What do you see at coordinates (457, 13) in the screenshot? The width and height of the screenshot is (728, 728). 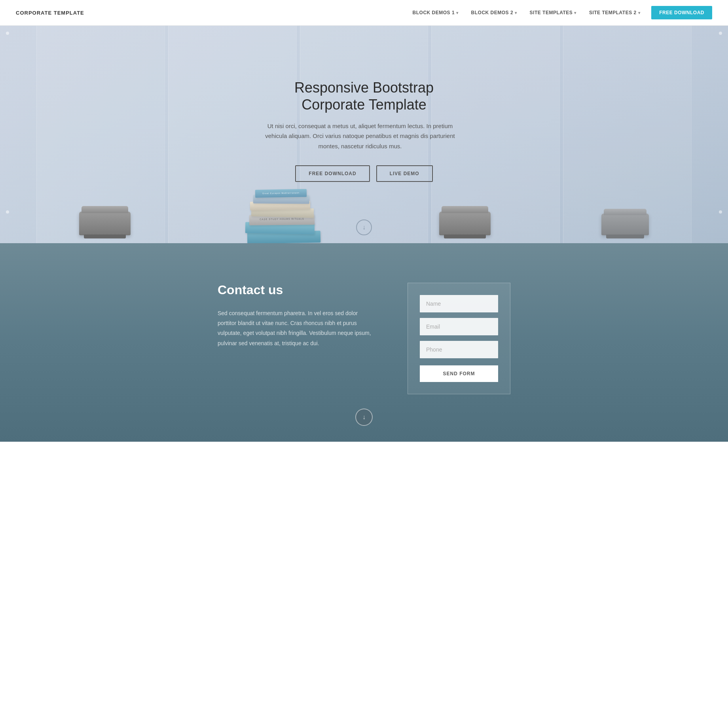 I see `dropdown-caret-1: ▾` at bounding box center [457, 13].